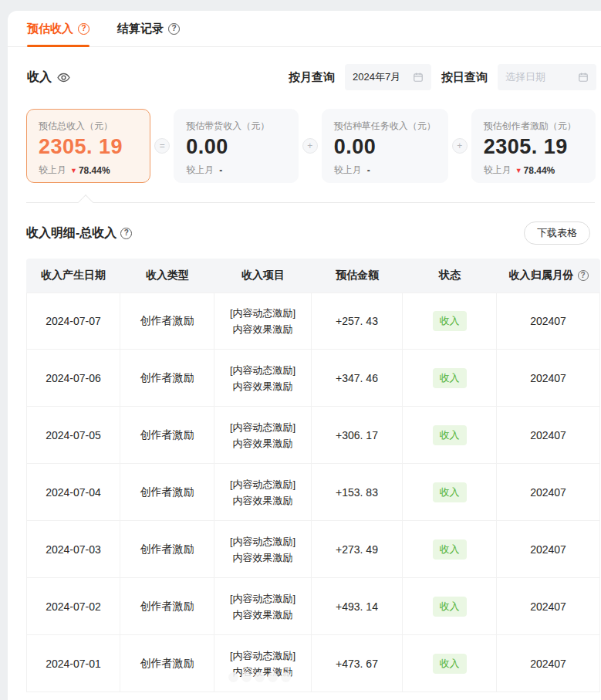  I want to click on cell-amount: +493. 14, so click(357, 607).